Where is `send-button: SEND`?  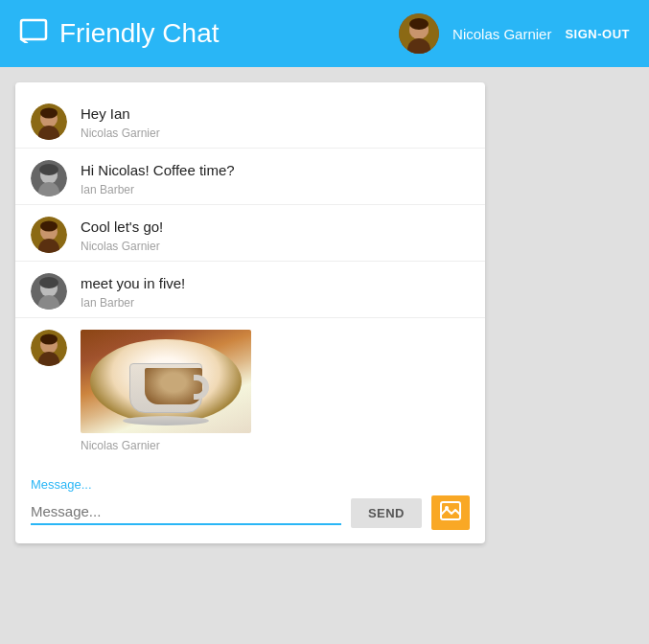 send-button: SEND is located at coordinates (386, 514).